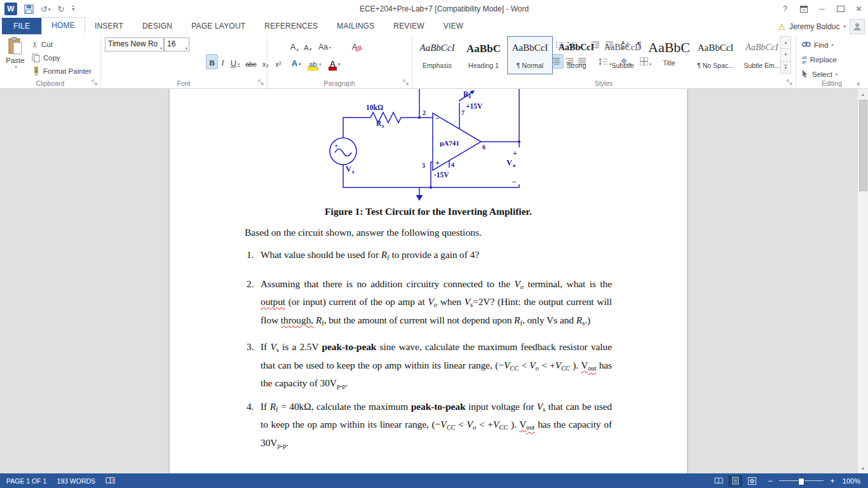 This screenshot has width=868, height=488. Describe the element at coordinates (863, 468) in the screenshot. I see `scroll-down-button: ▼` at that location.